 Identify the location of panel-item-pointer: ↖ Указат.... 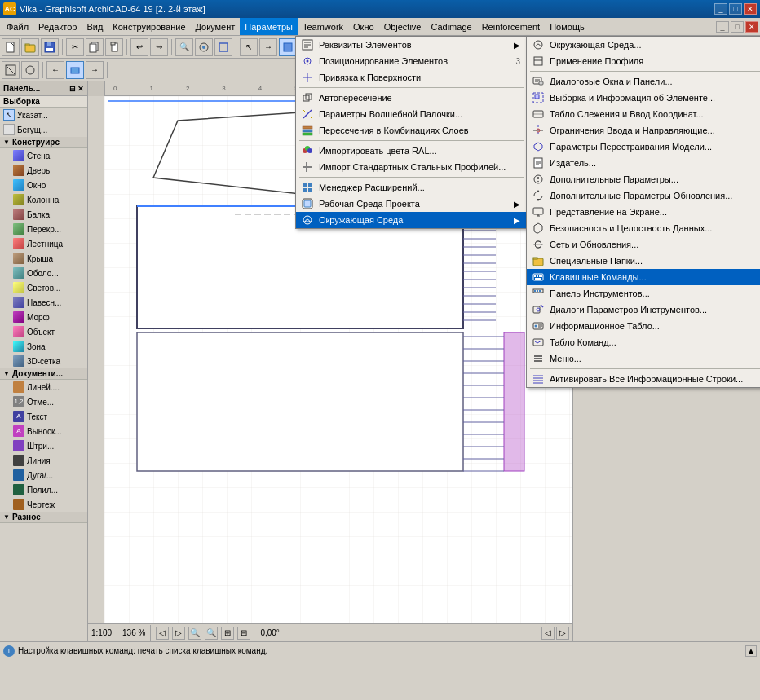
(44, 115).